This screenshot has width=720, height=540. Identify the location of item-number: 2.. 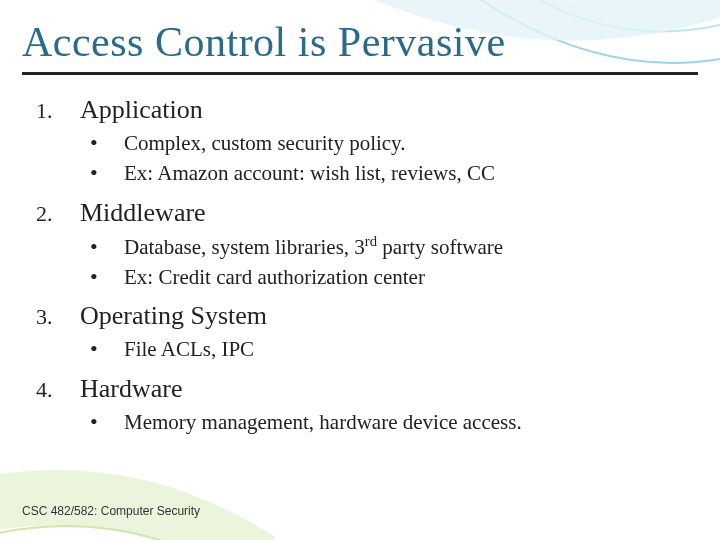
(55, 214).